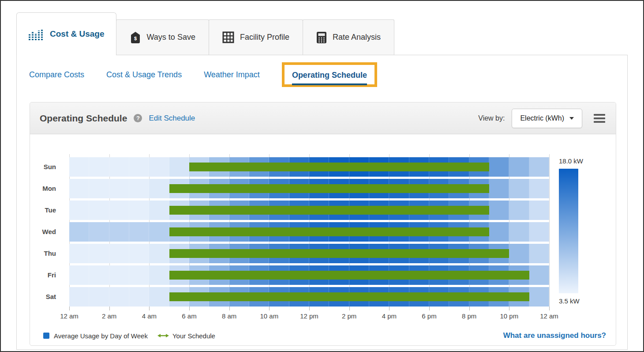 The image size is (644, 352). Describe the element at coordinates (172, 118) in the screenshot. I see `edit-schedule-link: Edit Schedule` at that location.